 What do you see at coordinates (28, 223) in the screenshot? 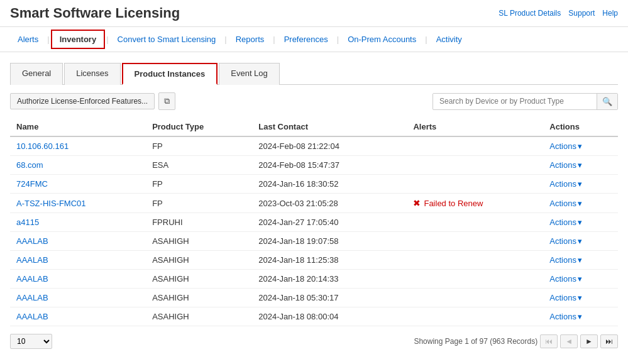
I see `instance-name-link: a4115` at bounding box center [28, 223].